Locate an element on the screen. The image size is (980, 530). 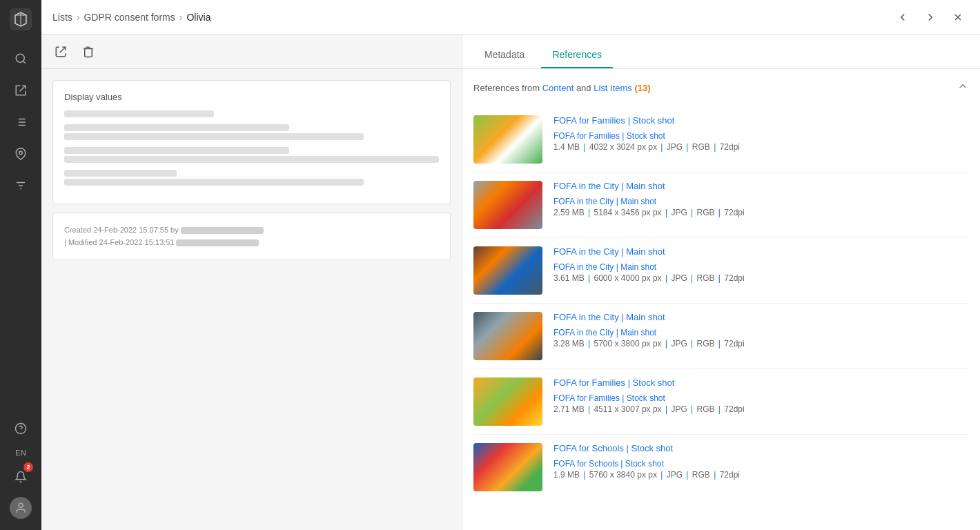
ref-info: FOFA for Schools | Stock shot FOFA for S… is located at coordinates (761, 461).